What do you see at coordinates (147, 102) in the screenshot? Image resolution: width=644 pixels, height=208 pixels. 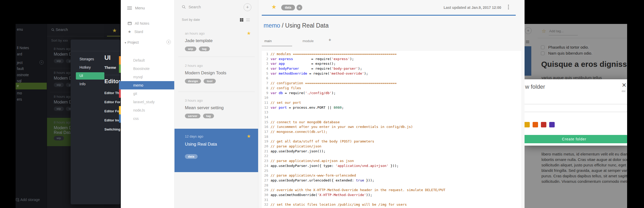 I see `sidebar-folder-laravel_study: laravel_study` at bounding box center [147, 102].